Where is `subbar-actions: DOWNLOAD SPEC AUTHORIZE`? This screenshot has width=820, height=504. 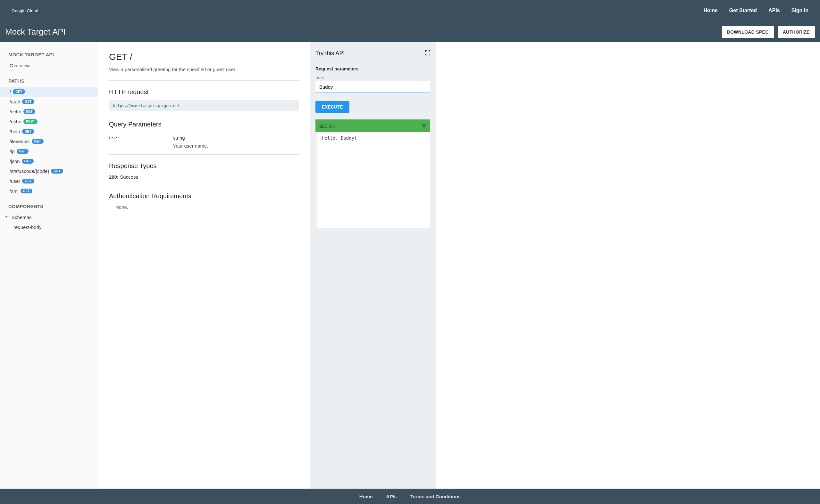 subbar-actions: DOWNLOAD SPEC AUTHORIZE is located at coordinates (769, 32).